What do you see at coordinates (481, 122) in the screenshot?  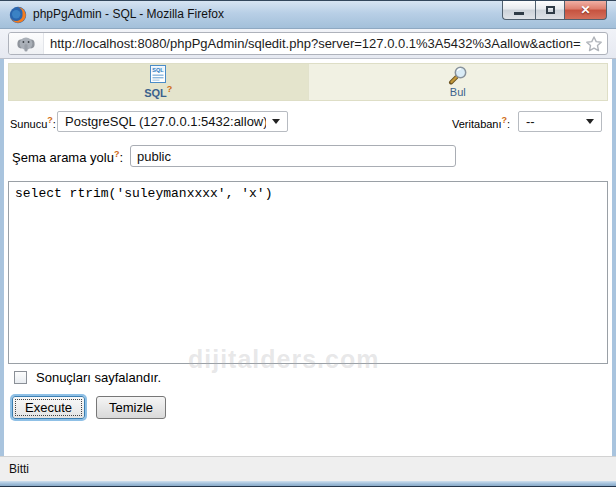 I see `database-label: Veritabanı?:` at bounding box center [481, 122].